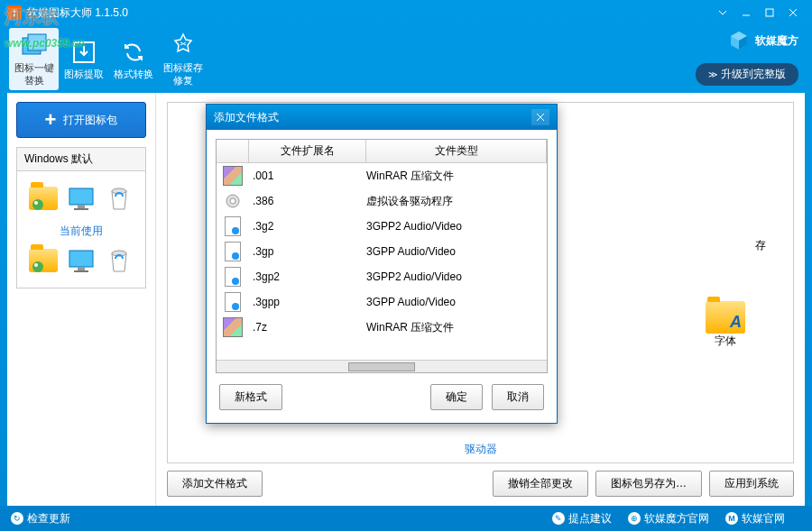 The height and width of the screenshot is (531, 812). I want to click on col-type: 文件类型, so click(457, 151).